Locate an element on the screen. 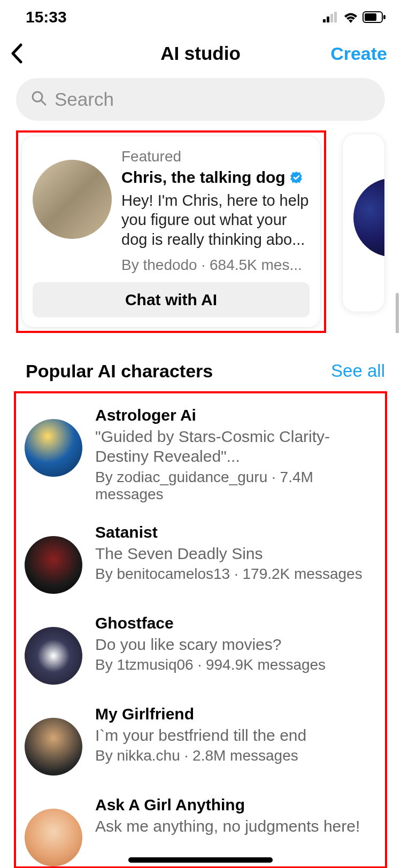  status-bar: 15:33 is located at coordinates (200, 16).